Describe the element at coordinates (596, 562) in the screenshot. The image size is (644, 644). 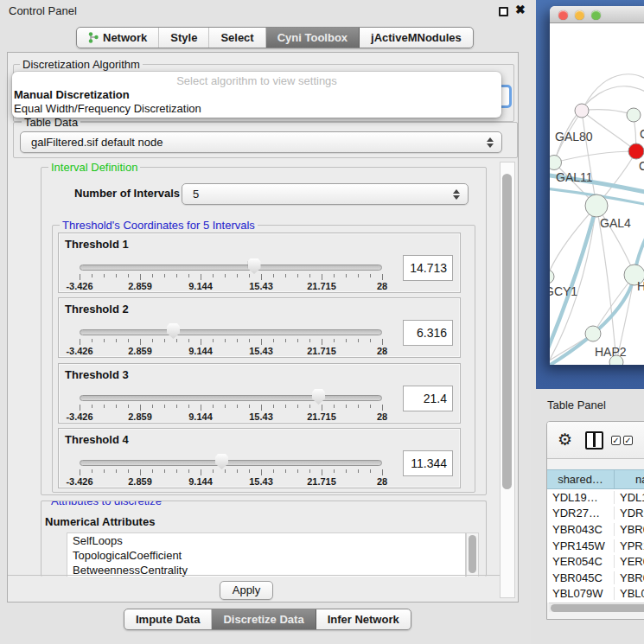
I see `table-row: YER054CYER0` at that location.